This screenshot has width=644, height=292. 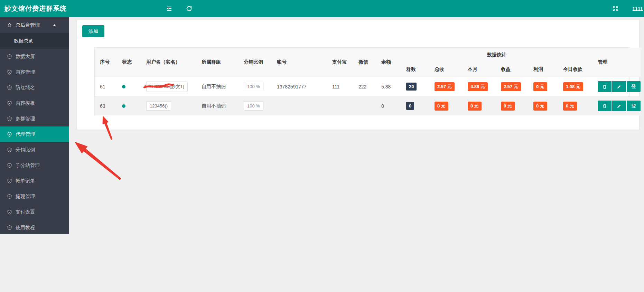 What do you see at coordinates (35, 227) in the screenshot?
I see `sidebar-item-usage-tutorial: 使用教程` at bounding box center [35, 227].